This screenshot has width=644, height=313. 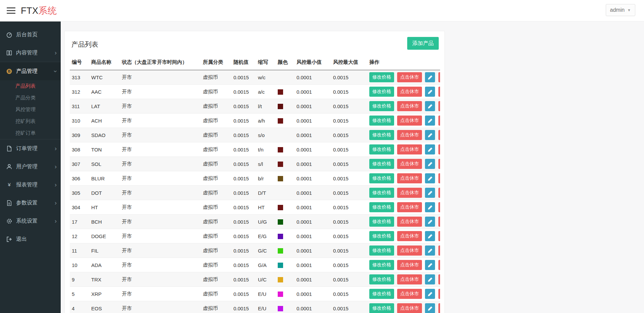 What do you see at coordinates (30, 133) in the screenshot?
I see `sidebar-sub-mining-orders: 挖矿订单` at bounding box center [30, 133].